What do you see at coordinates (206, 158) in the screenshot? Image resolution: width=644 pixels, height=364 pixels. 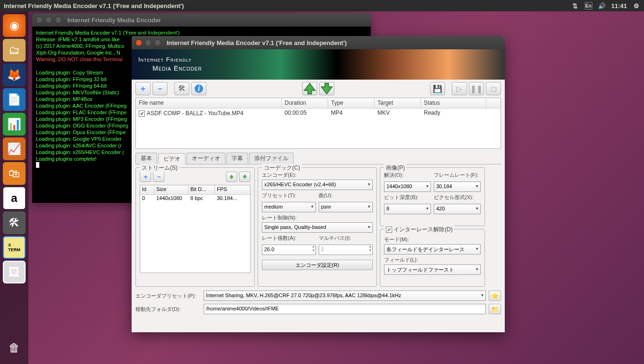 I see `tab-audio: オーディオ` at bounding box center [206, 158].